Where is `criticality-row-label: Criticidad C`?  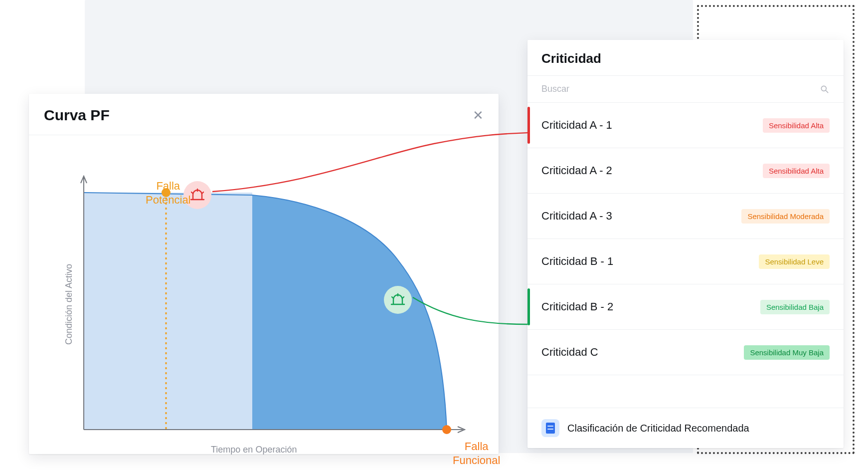 criticality-row-label: Criticidad C is located at coordinates (570, 352).